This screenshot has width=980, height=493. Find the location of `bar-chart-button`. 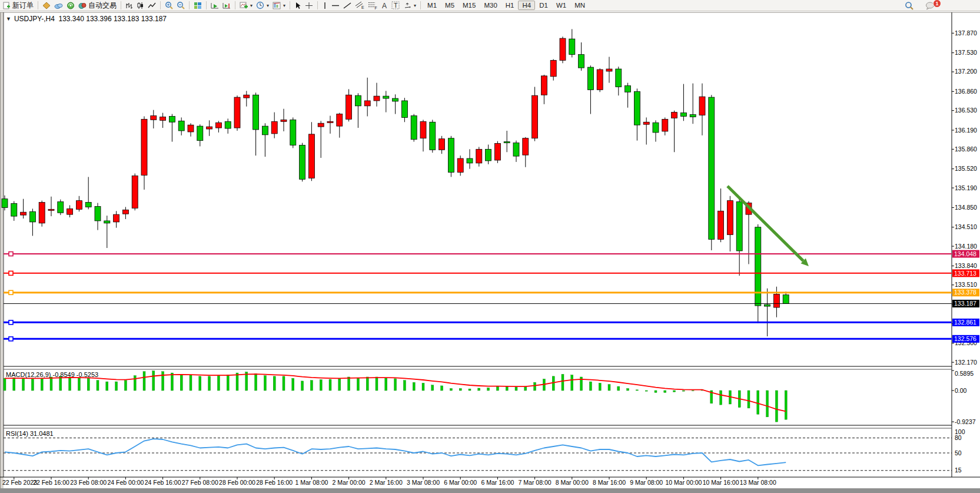

bar-chart-button is located at coordinates (129, 6).